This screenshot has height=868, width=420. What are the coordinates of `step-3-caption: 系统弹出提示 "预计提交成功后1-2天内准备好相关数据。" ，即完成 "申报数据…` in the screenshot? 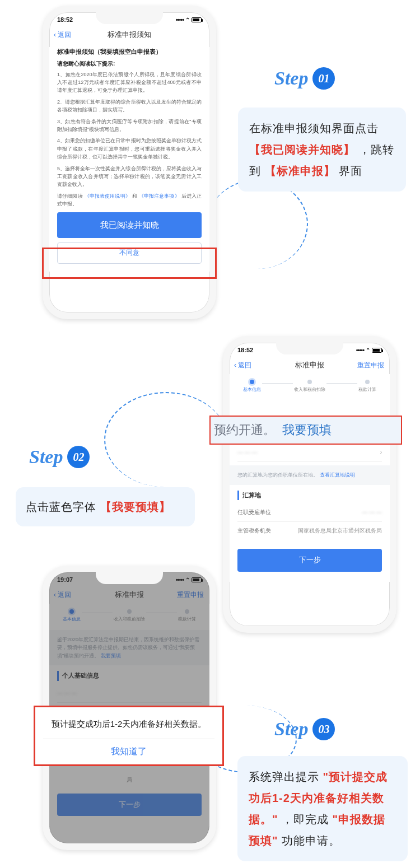 It's located at (323, 809).